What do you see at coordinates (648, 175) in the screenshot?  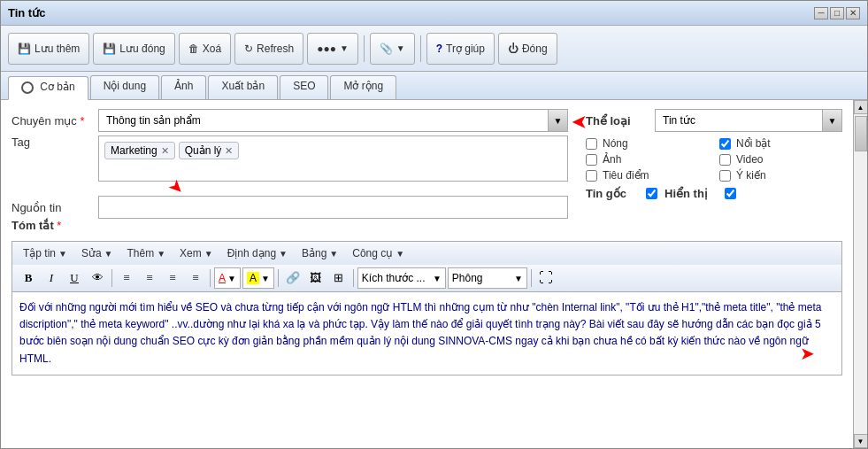 I see `tieu-diem-checkbox-item: Tiêu điểm` at bounding box center [648, 175].